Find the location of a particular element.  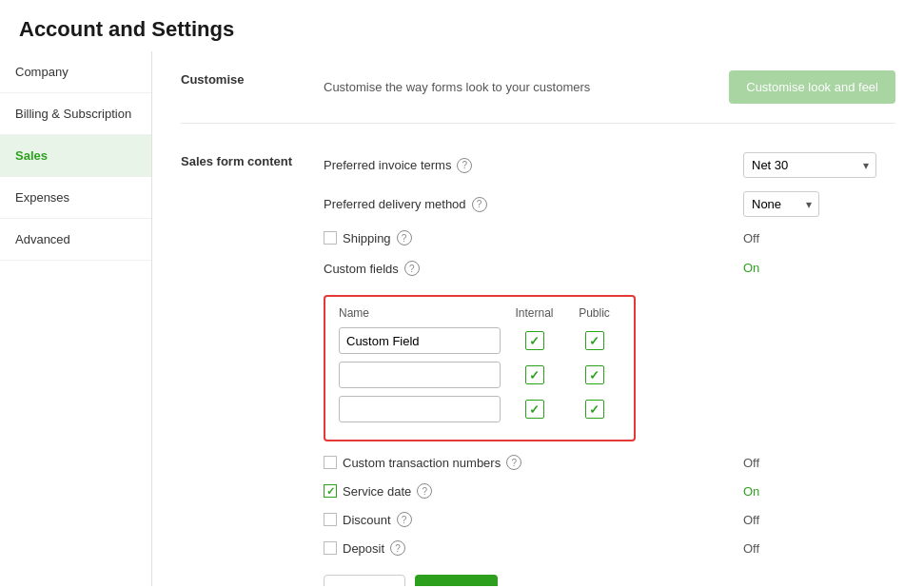

discount-checkbox is located at coordinates (330, 519).